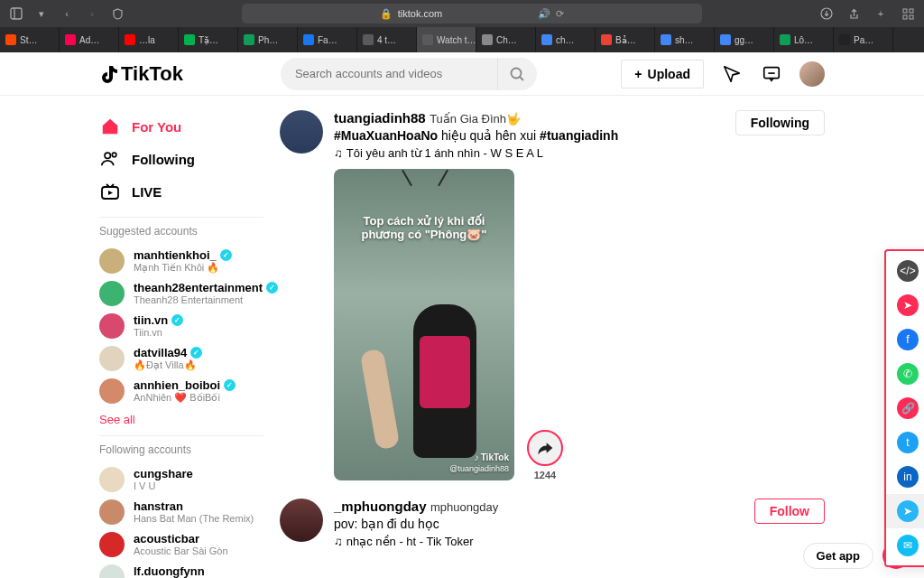 Image resolution: width=924 pixels, height=578 pixels. I want to click on post-music: ♫ Tôi yêu anh từ 1 ánh nhìn - W S E A L, so click(476, 154).